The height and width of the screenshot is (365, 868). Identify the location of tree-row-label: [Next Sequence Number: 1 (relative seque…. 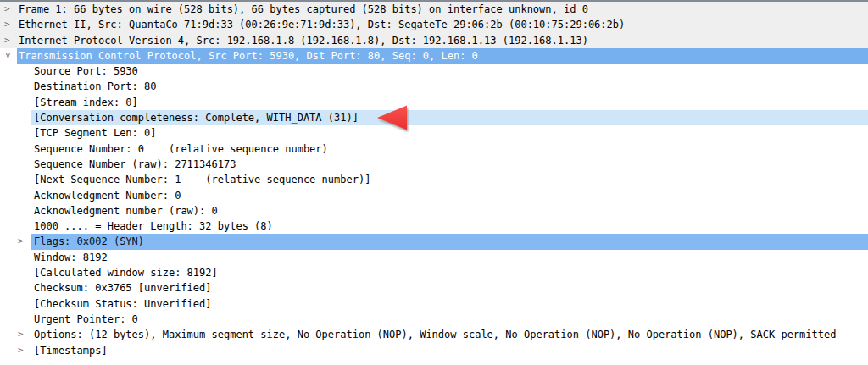
(449, 180).